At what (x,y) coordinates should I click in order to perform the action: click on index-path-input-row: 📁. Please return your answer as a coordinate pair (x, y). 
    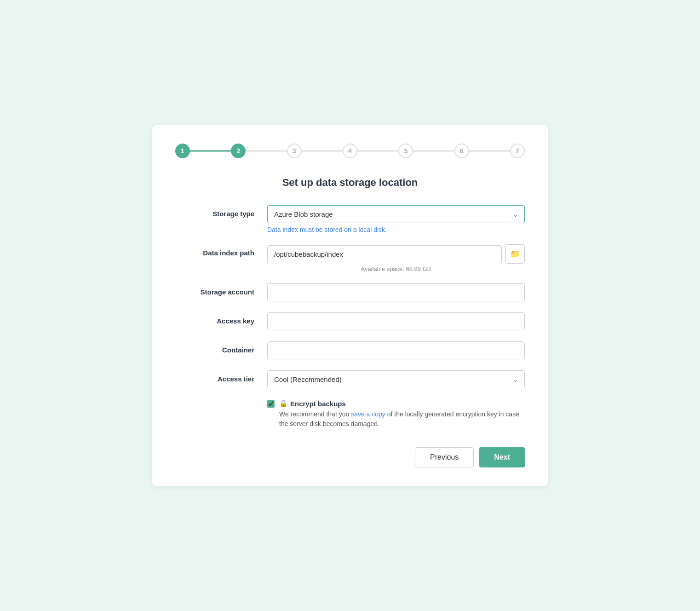
    Looking at the image, I should click on (396, 254).